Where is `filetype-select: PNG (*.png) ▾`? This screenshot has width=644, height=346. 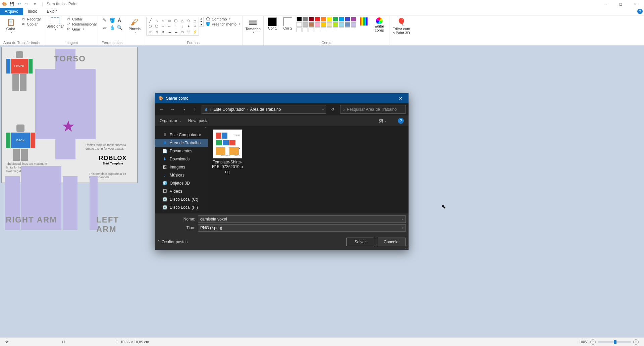
filetype-select: PNG (*.png) ▾ is located at coordinates (302, 228).